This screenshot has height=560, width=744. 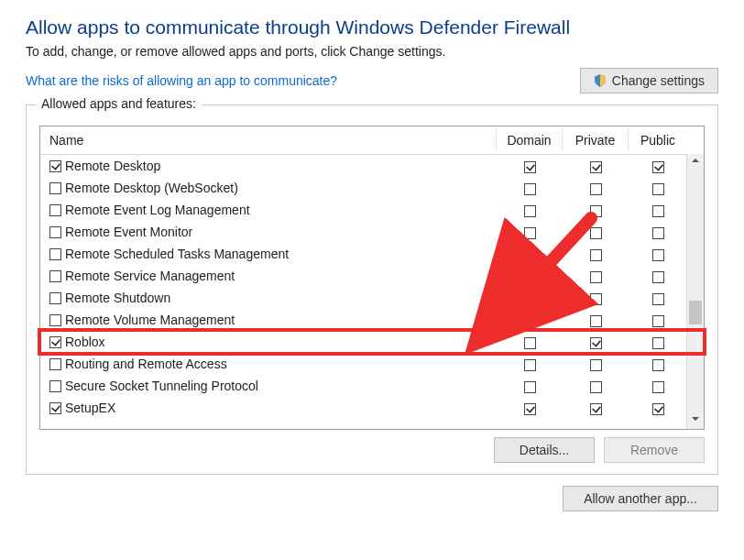 What do you see at coordinates (695, 291) in the screenshot?
I see `scrollbar` at bounding box center [695, 291].